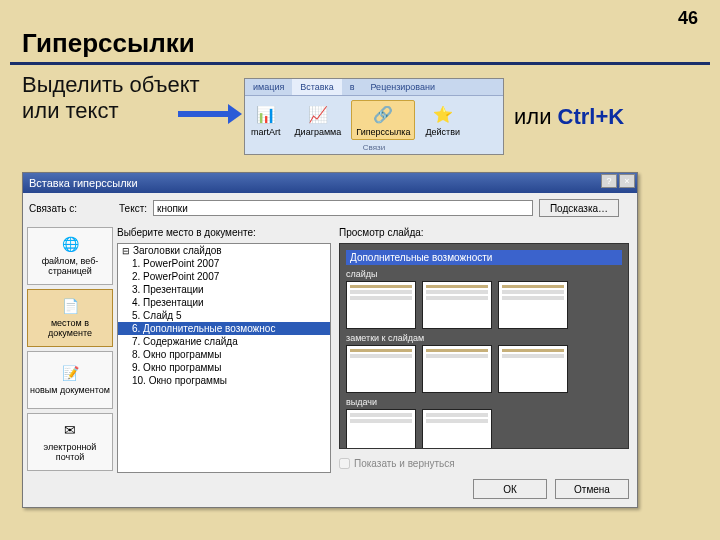  I want to click on shortcut-text: или Ctrl+K, so click(569, 117).